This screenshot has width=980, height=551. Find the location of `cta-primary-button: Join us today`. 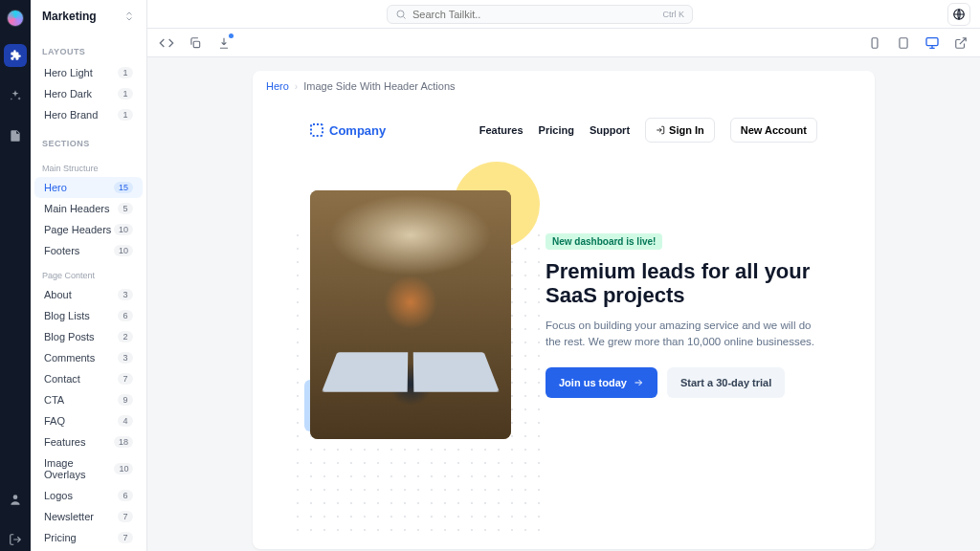

cta-primary-button: Join us today is located at coordinates (601, 383).